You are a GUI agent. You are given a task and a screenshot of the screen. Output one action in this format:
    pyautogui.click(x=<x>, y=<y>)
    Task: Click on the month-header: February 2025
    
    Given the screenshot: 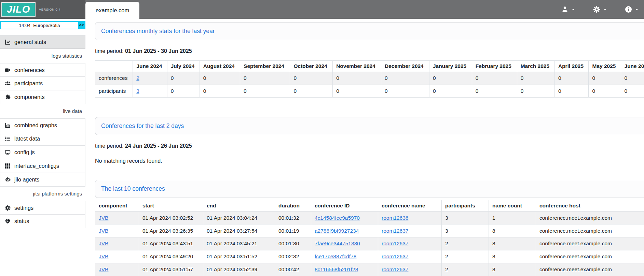 What is the action you would take?
    pyautogui.click(x=494, y=66)
    